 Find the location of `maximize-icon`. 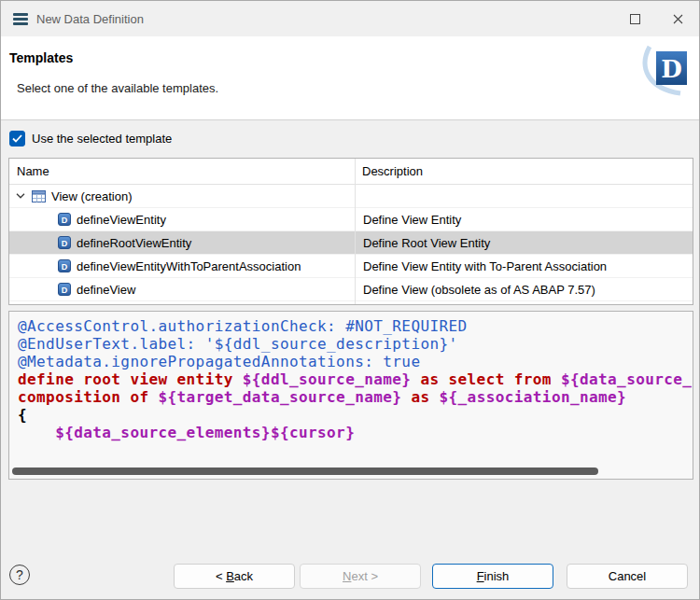

maximize-icon is located at coordinates (635, 19).